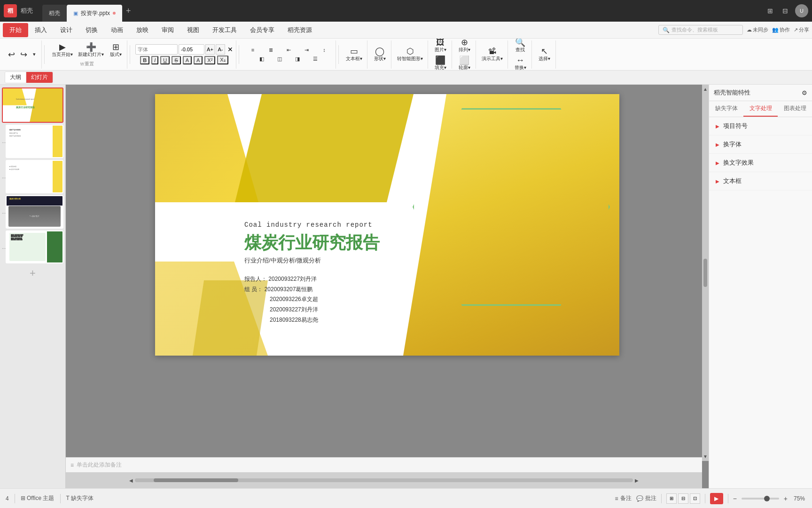 This screenshot has width=812, height=508. What do you see at coordinates (39, 77) in the screenshot?
I see `slide-tab: 幻灯片` at bounding box center [39, 77].